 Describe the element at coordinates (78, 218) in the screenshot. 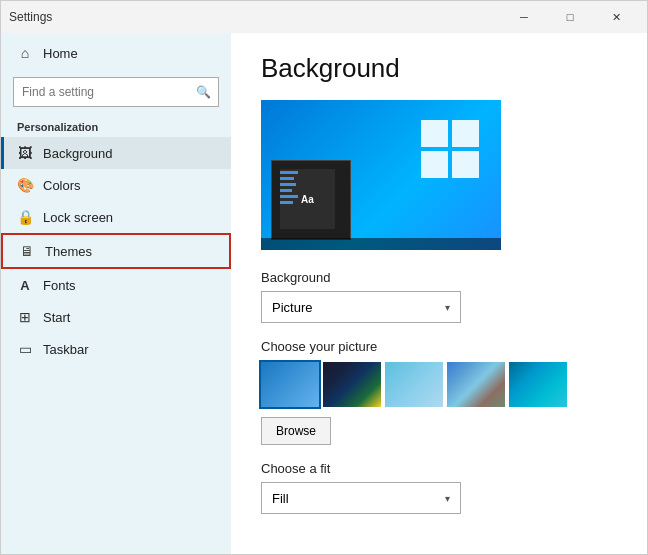

I see `sidebar-lock-label: Lock screen` at that location.